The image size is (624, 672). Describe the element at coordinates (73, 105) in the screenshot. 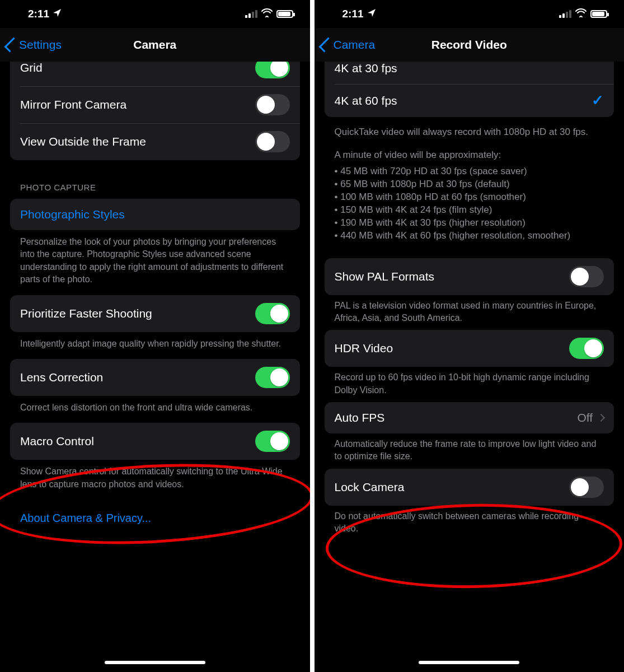

I see `row-label: Mirror Front Camera` at that location.